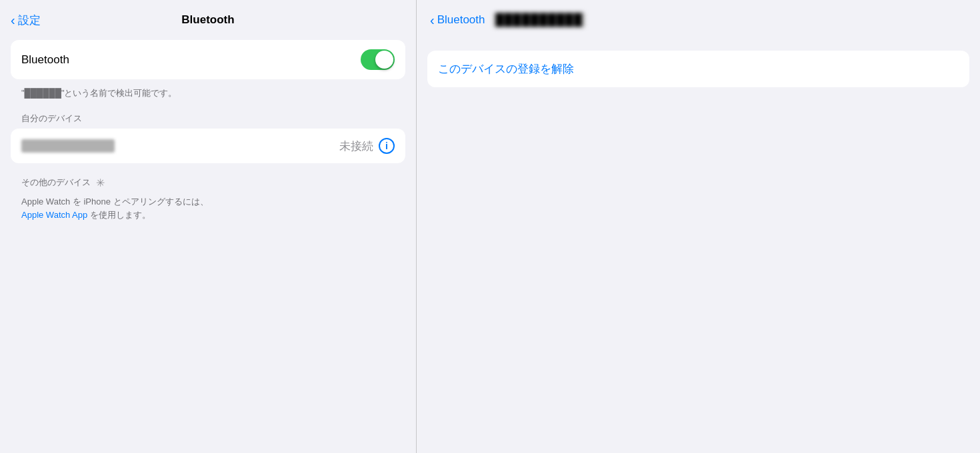 This screenshot has width=980, height=453. I want to click on discoverable-text: "██████"という名前で検出可能です。, so click(208, 96).